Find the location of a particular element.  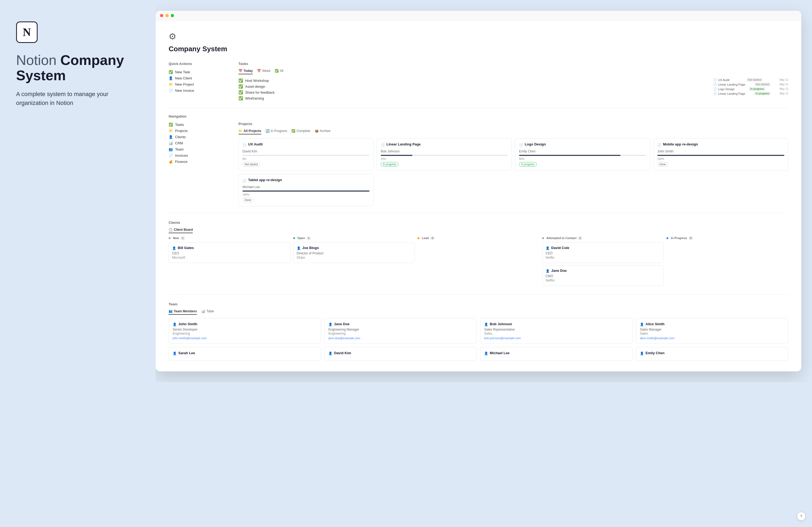

quick-actions-list: ✅ New Task 👤 New Client 📁 New Project is located at coordinates (198, 81).